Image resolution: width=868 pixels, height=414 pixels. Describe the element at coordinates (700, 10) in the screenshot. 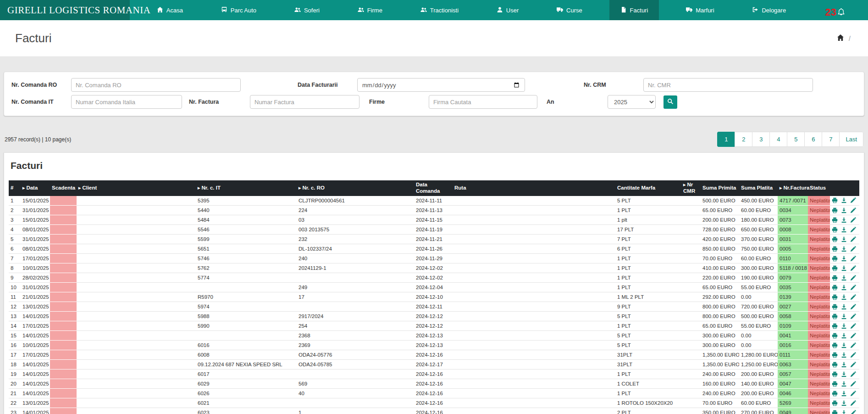

I see `nav-item-marfuri: Marfuri` at that location.